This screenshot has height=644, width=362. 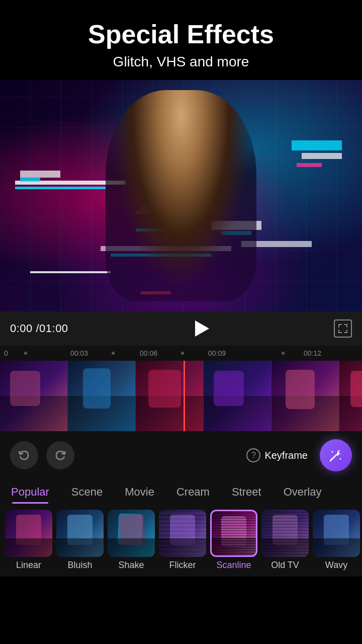 What do you see at coordinates (285, 540) in the screenshot?
I see `effect-oldtv: Old TV` at bounding box center [285, 540].